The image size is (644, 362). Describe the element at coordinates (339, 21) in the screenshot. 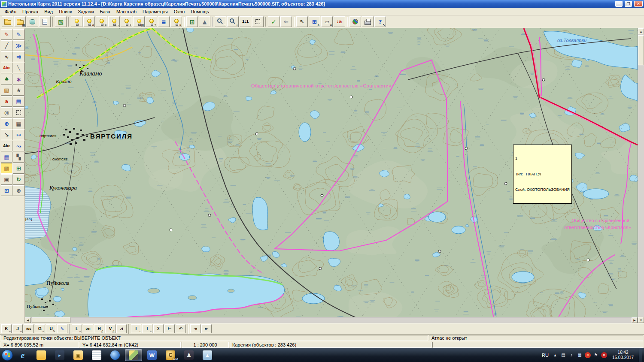

I see `text-list-button: :a` at that location.